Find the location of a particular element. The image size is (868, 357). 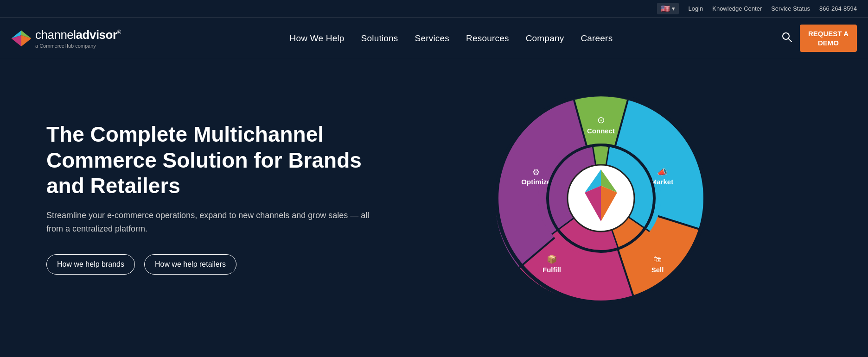

search-button is located at coordinates (787, 38).